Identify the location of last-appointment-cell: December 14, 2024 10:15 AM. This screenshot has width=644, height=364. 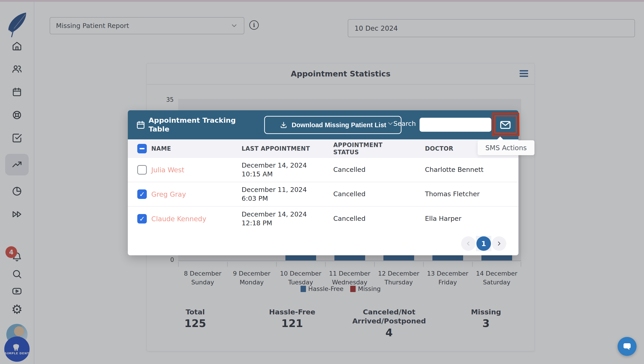
(281, 170).